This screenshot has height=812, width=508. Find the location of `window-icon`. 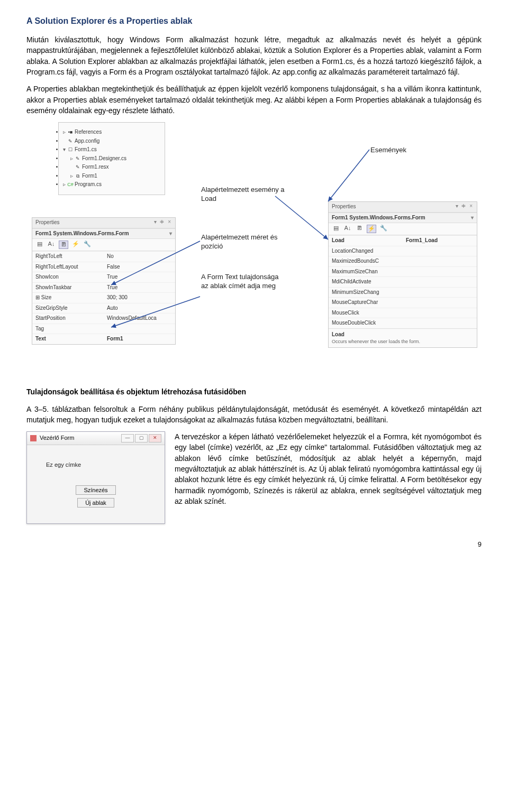

window-icon is located at coordinates (33, 438).